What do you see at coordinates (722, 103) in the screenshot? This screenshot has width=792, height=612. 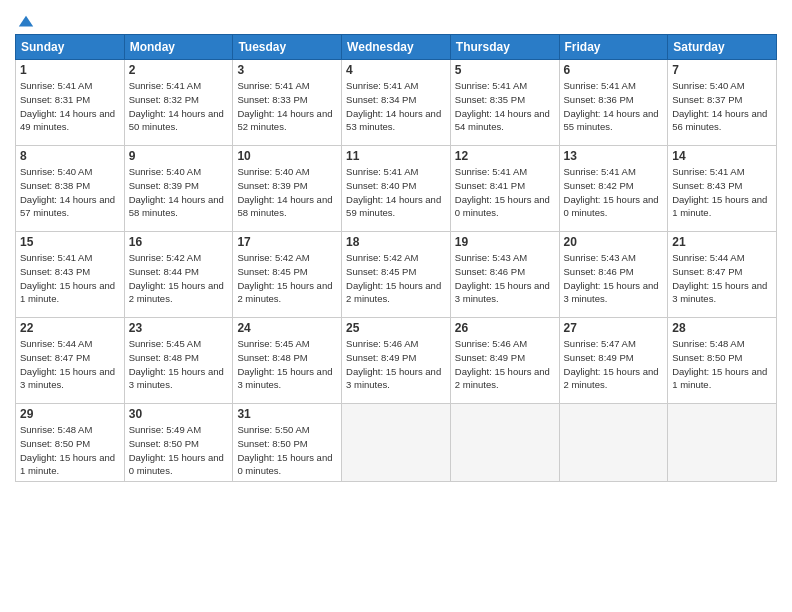 I see `calendar-cell: 7 Sunrise: 5:40 AMSunset: 8:37 PMDayligh…` at bounding box center [722, 103].